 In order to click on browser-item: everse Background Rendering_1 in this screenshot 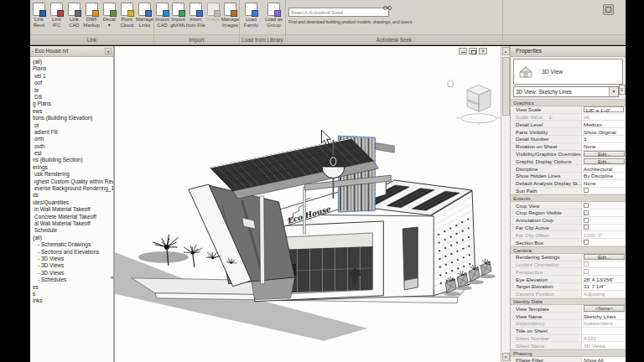, I will do `click(72, 189)`.